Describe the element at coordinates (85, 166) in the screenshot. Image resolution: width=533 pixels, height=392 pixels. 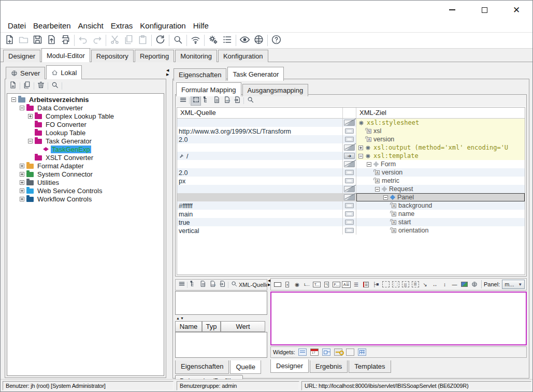
I see `tree-item-format-adapter: Format Adapter` at that location.